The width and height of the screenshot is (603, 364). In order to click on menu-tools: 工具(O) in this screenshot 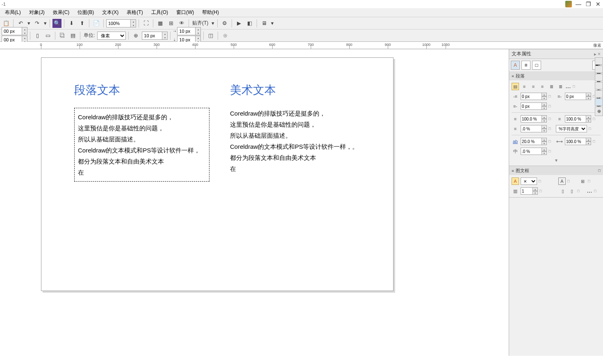, I will do `click(160, 12)`.